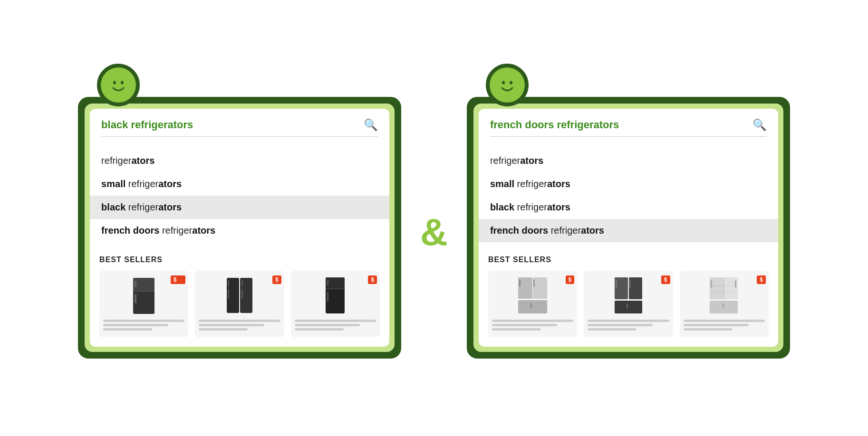 This screenshot has width=868, height=436. I want to click on right-search-bar: french doors refrigerators 🔍, so click(628, 127).